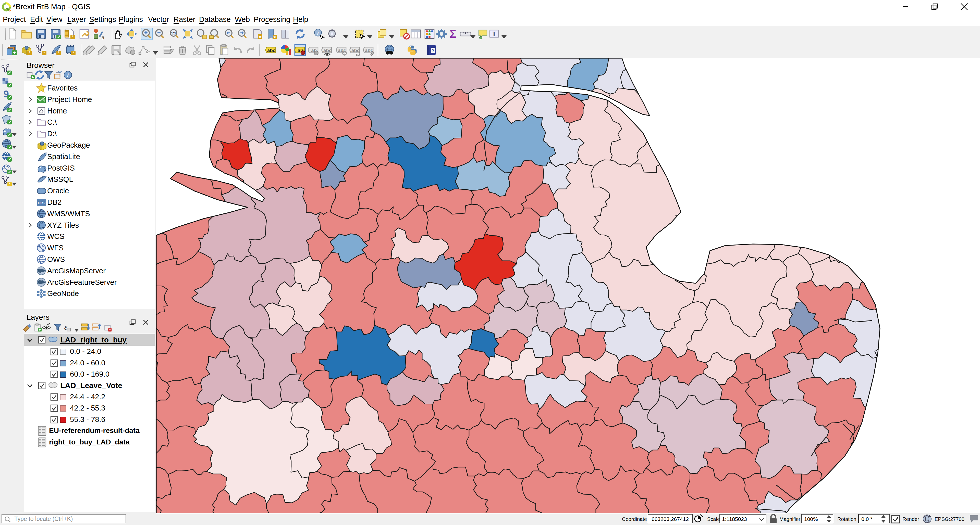  What do you see at coordinates (41, 203) in the screenshot?
I see `svg-text: DB2` at bounding box center [41, 203].